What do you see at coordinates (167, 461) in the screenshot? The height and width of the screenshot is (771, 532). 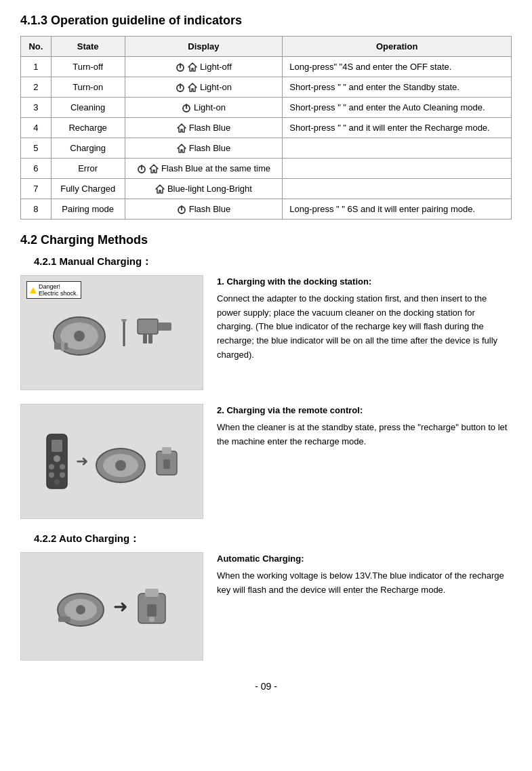 I see `charging-dock-icon` at bounding box center [167, 461].